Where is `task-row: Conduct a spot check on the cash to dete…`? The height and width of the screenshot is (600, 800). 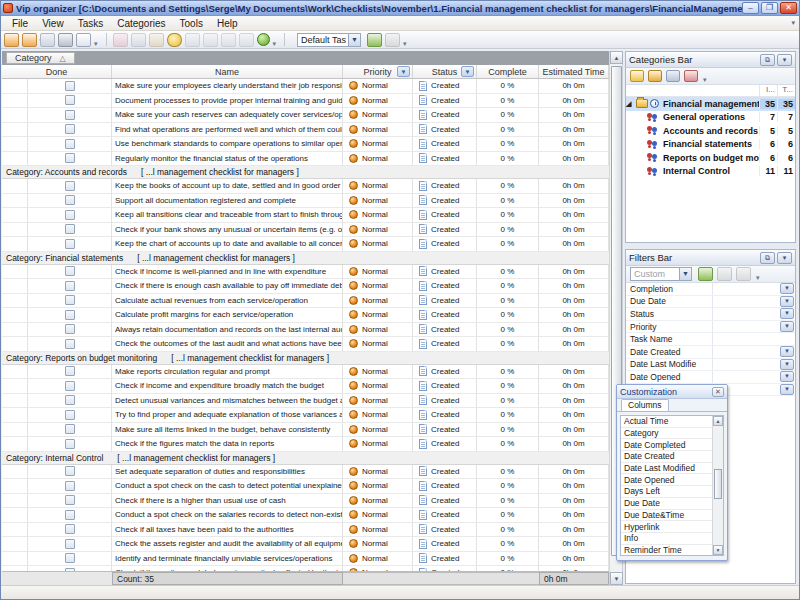
task-row: Conduct a spot check on the cash to dete… is located at coordinates (306, 486).